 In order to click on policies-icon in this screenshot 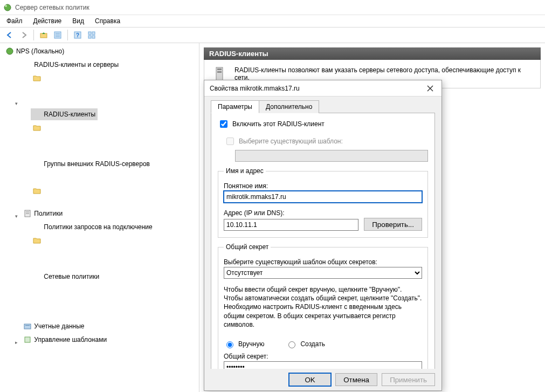, I will do `click(27, 214)`.